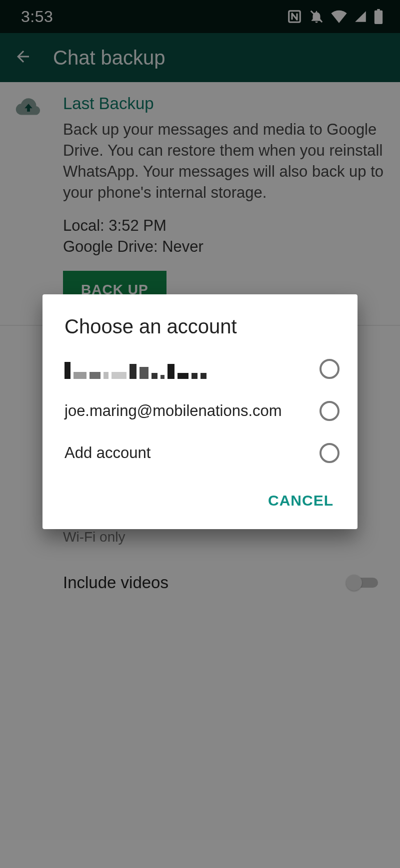 This screenshot has height=868, width=400. What do you see at coordinates (136, 369) in the screenshot?
I see `redacted-email` at bounding box center [136, 369].